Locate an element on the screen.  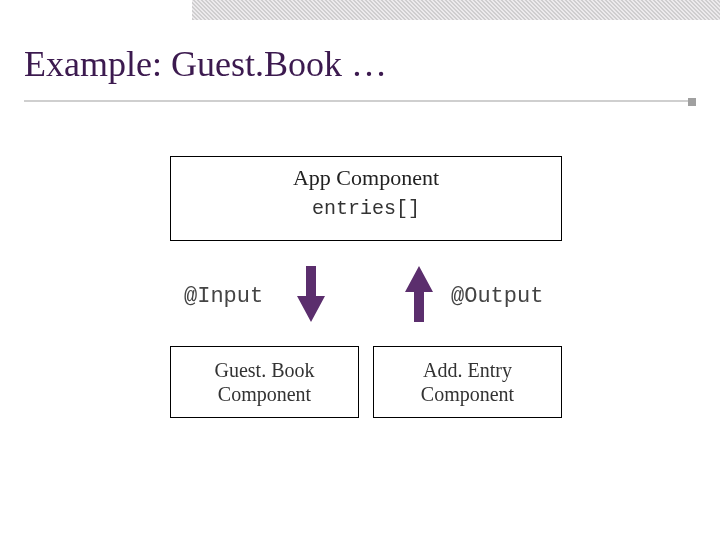
app-component-box: App Component entries[] is located at coordinates (366, 198).